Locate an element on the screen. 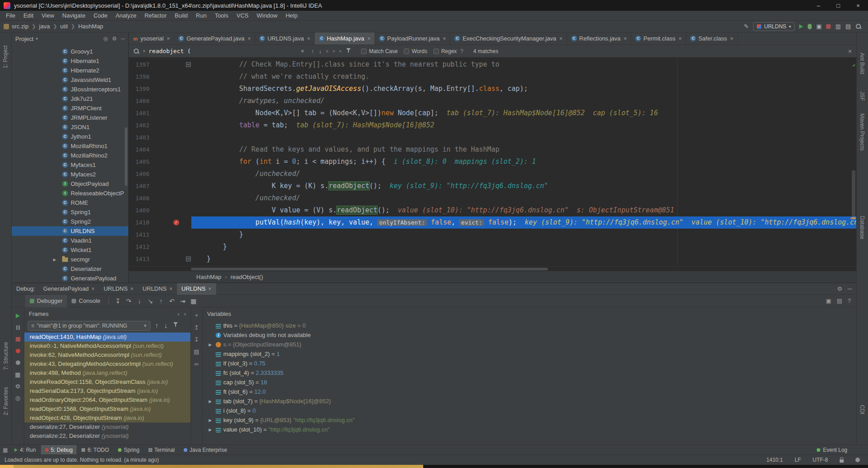  menu-item-help: Help is located at coordinates (292, 16).